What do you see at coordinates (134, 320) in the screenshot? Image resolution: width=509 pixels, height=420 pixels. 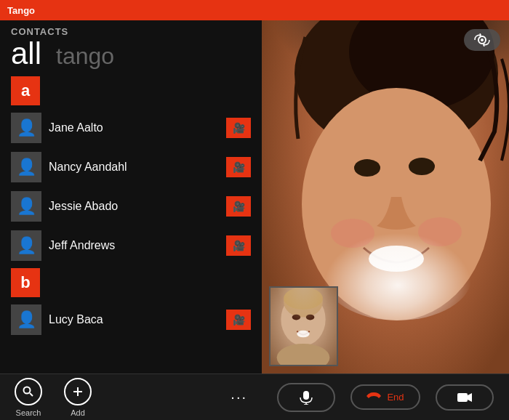 I see `contact-name: Lucy Baca` at bounding box center [134, 320].